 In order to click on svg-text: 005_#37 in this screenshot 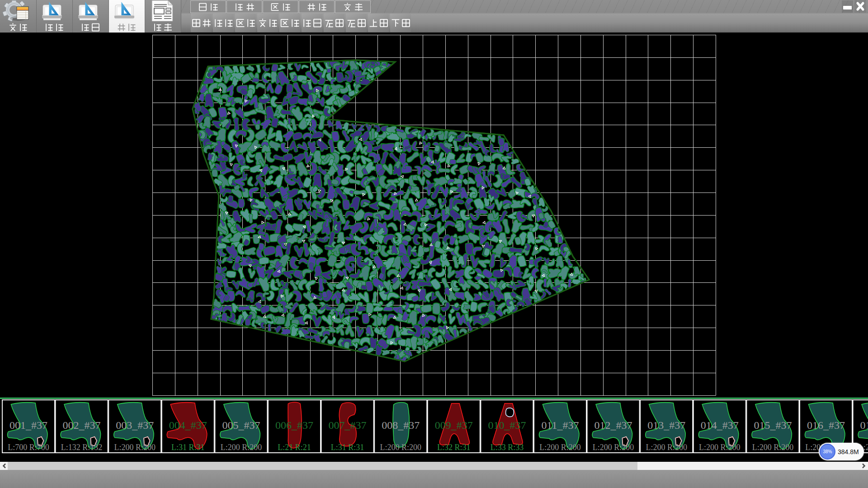, I will do `click(241, 425)`.